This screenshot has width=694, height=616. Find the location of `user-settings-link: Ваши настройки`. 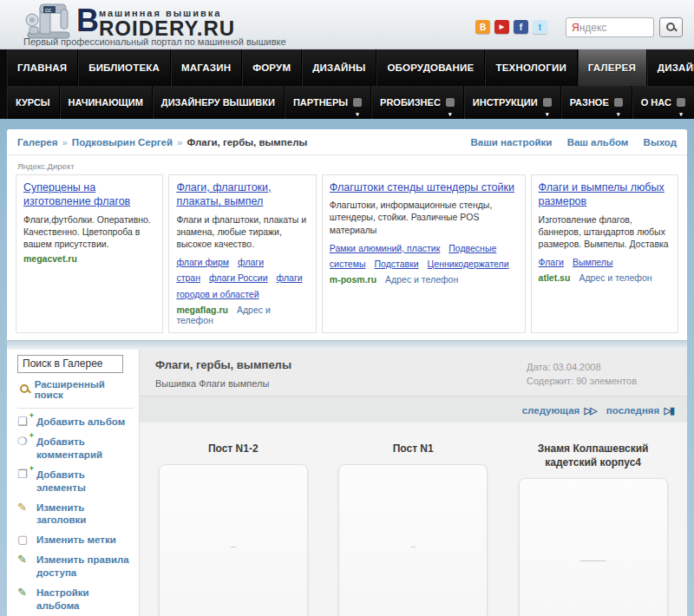

user-settings-link: Ваши настройки is located at coordinates (512, 142).